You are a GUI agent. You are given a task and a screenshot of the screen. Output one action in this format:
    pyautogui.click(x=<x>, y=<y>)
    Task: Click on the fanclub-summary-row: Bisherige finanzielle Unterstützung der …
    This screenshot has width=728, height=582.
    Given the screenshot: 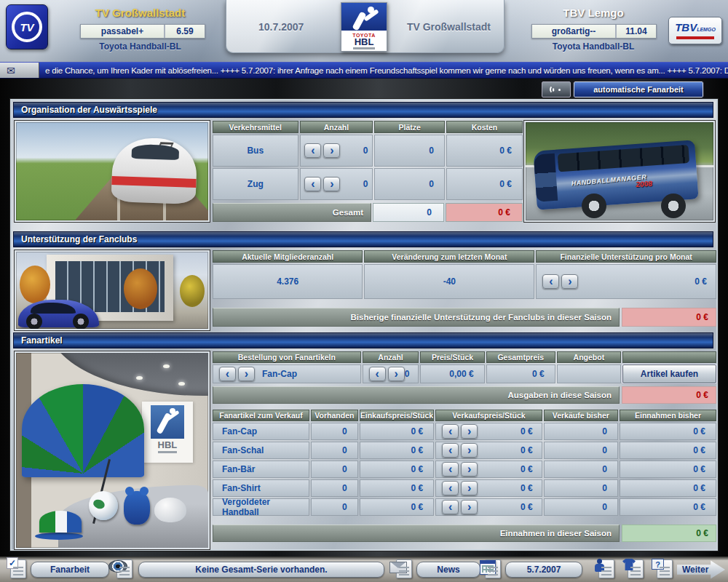 What is the action you would take?
    pyautogui.click(x=464, y=317)
    